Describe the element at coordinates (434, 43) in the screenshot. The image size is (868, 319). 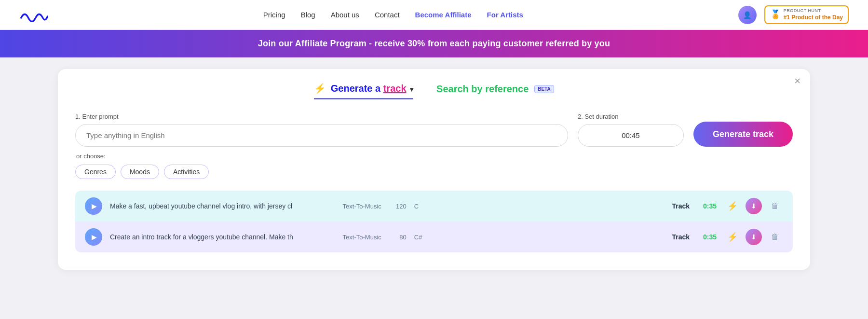
I see `affiliate-banner: Join our Affiliate Program - receive 30%…` at that location.